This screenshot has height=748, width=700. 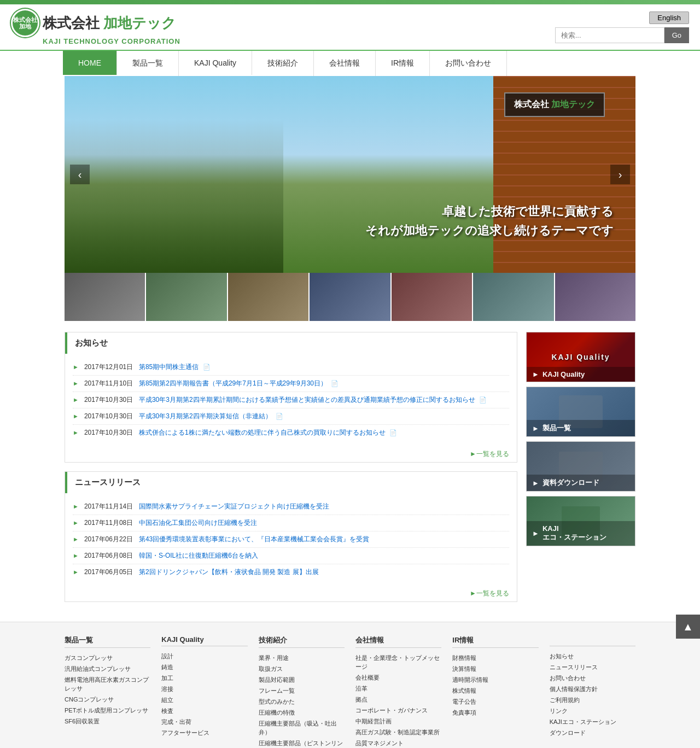 I want to click on footer-link-welding: 溶接, so click(x=167, y=689).